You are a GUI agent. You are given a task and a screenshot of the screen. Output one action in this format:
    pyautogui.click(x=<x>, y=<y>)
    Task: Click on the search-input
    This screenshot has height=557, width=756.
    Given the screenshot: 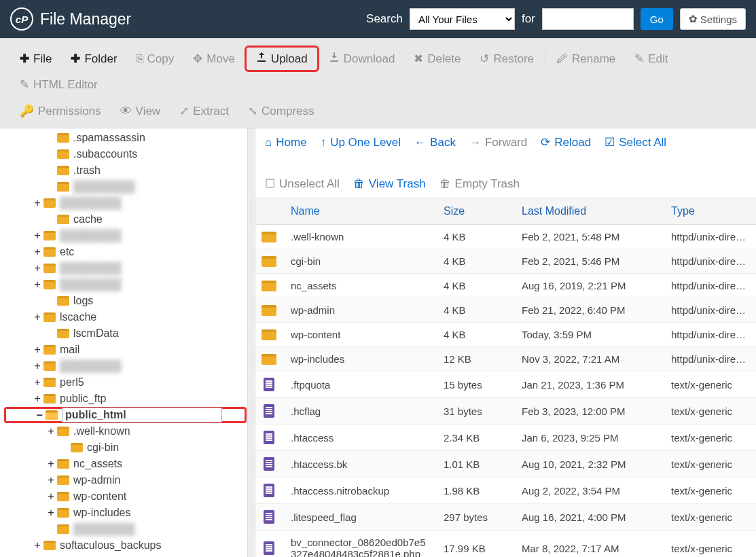 What is the action you would take?
    pyautogui.click(x=588, y=19)
    